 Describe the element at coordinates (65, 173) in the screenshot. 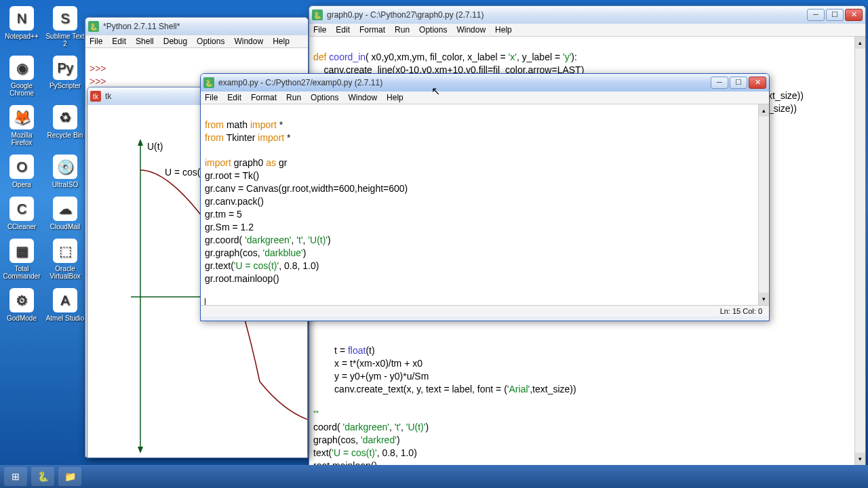

I see `desktop-icon-ultraiso: 💿UltraISO` at that location.